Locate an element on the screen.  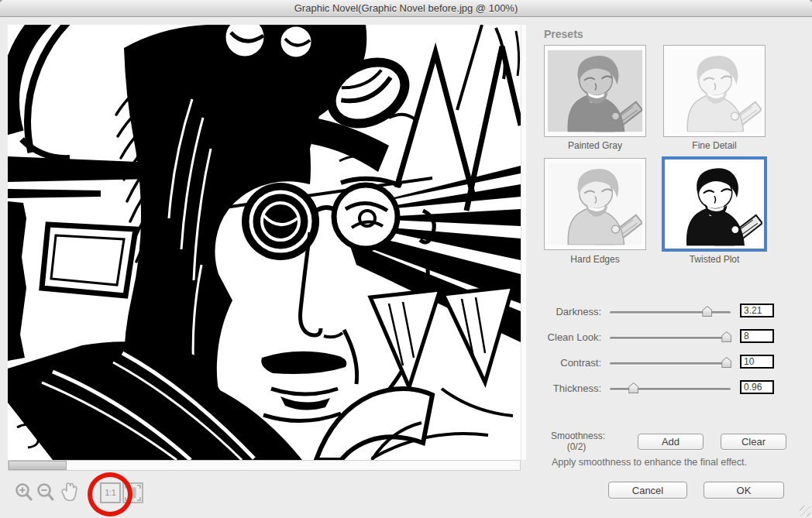
horizontal-scrollbar is located at coordinates (264, 465).